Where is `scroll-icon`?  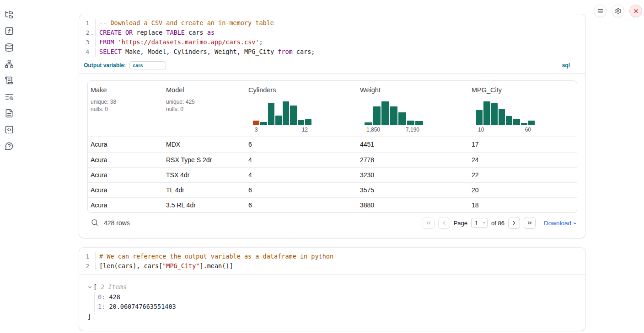 scroll-icon is located at coordinates (9, 80).